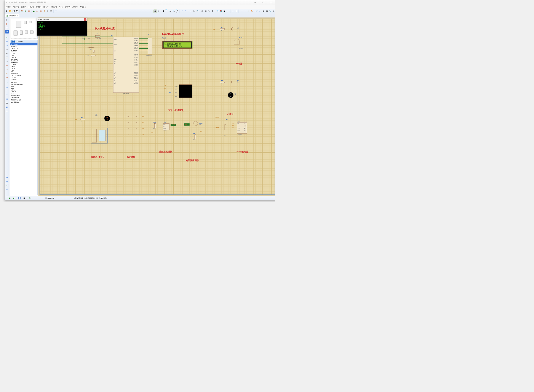  I want to click on device-row: HX711, so click(24, 66).